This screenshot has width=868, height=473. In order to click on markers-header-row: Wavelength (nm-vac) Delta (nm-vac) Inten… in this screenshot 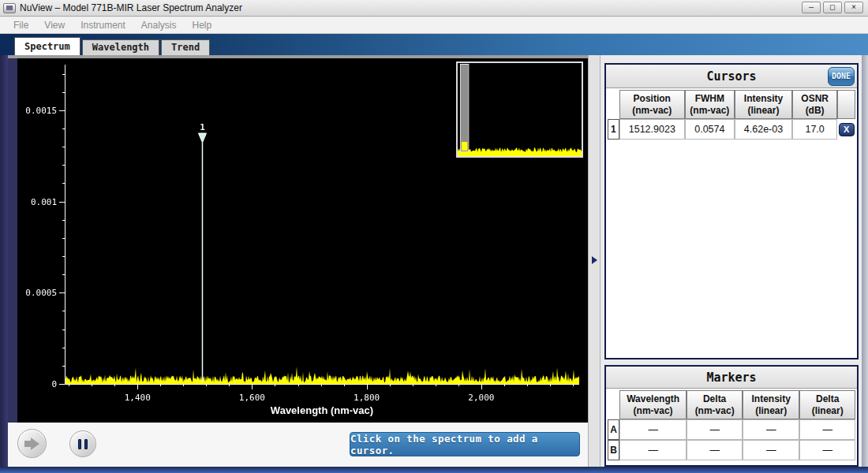, I will do `click(731, 405)`.